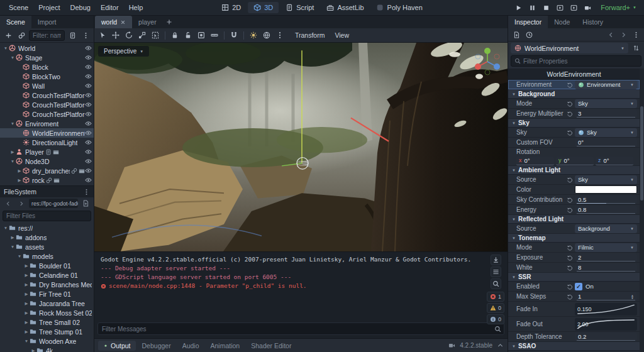 The width and height of the screenshot is (644, 352). What do you see at coordinates (636, 35) in the screenshot?
I see `inspector-menu-button` at bounding box center [636, 35].